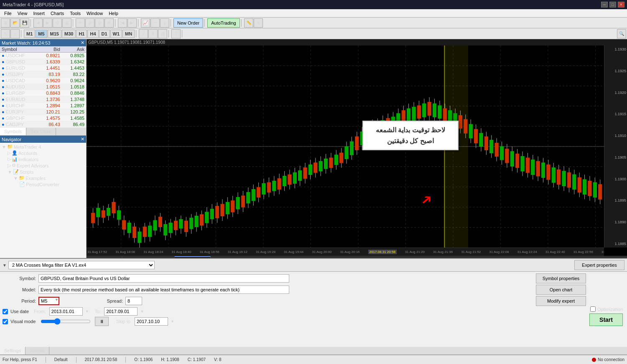 The height and width of the screenshot is (364, 627). Describe the element at coordinates (13, 351) in the screenshot. I see `tester-tab-settings: Settings` at that location.